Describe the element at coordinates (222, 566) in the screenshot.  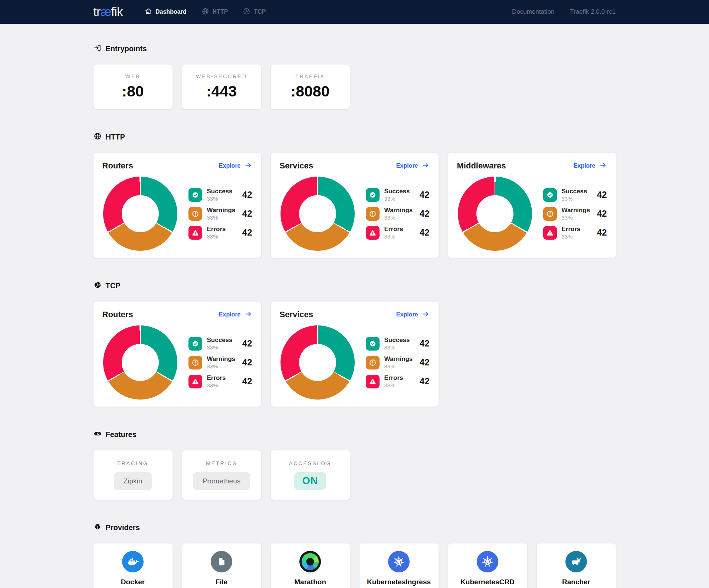
I see `provider-card-file: File` at that location.